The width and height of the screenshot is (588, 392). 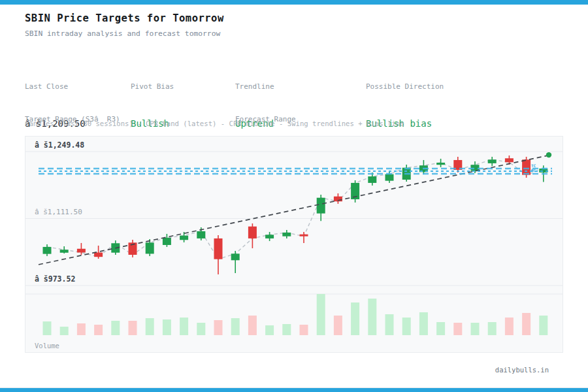 I want to click on cpr-tiny-label: BC, so click(x=534, y=170).